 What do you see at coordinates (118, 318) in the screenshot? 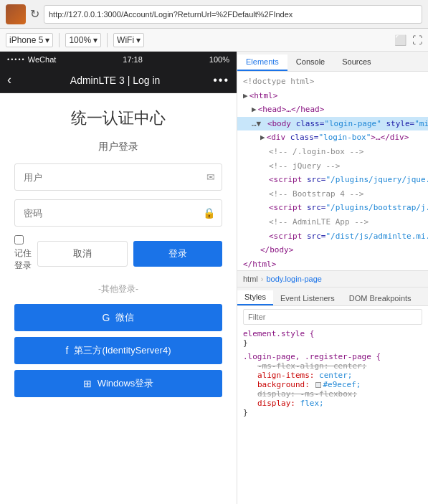
I see `google-login-button: G 微信` at bounding box center [118, 318].